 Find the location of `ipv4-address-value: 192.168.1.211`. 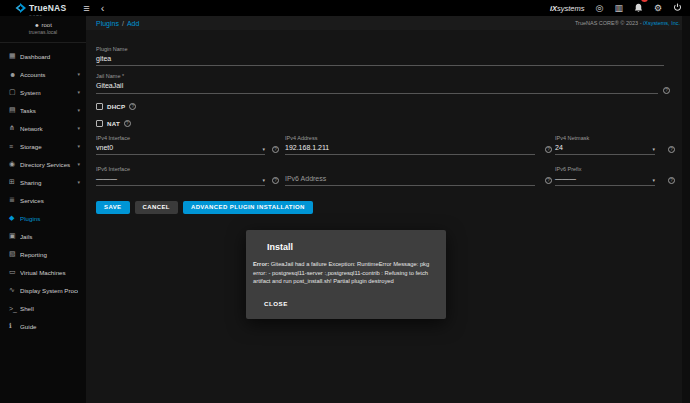

ipv4-address-value: 192.168.1.211 is located at coordinates (307, 148).